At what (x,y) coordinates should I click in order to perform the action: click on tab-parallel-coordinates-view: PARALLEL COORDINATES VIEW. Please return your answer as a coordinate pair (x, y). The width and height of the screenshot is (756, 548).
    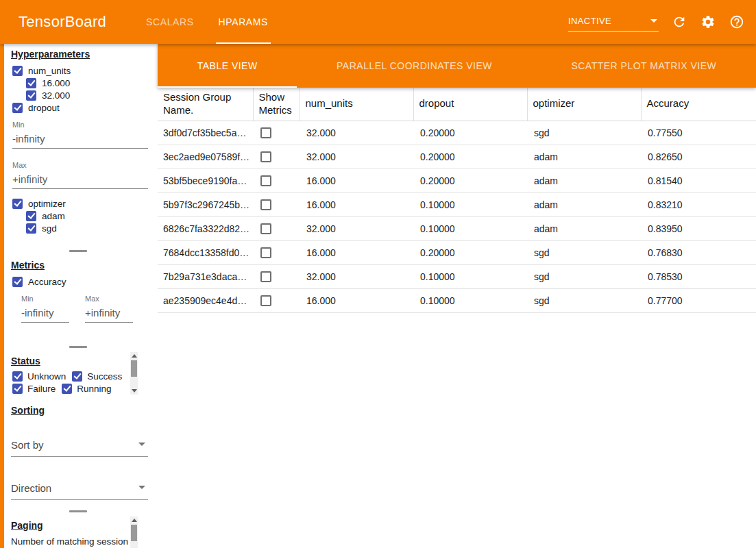
    Looking at the image, I should click on (414, 66).